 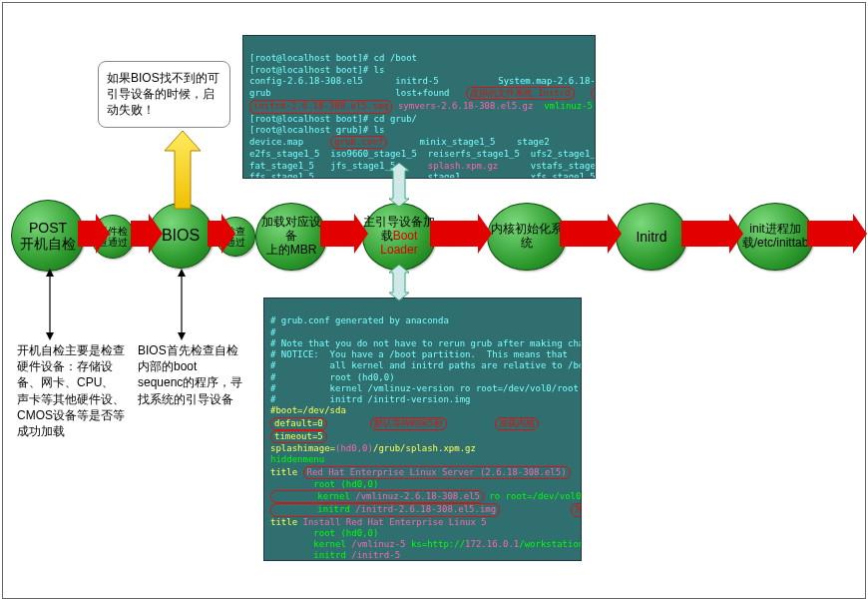 I want to click on node-post-l1: POST, so click(x=48, y=228).